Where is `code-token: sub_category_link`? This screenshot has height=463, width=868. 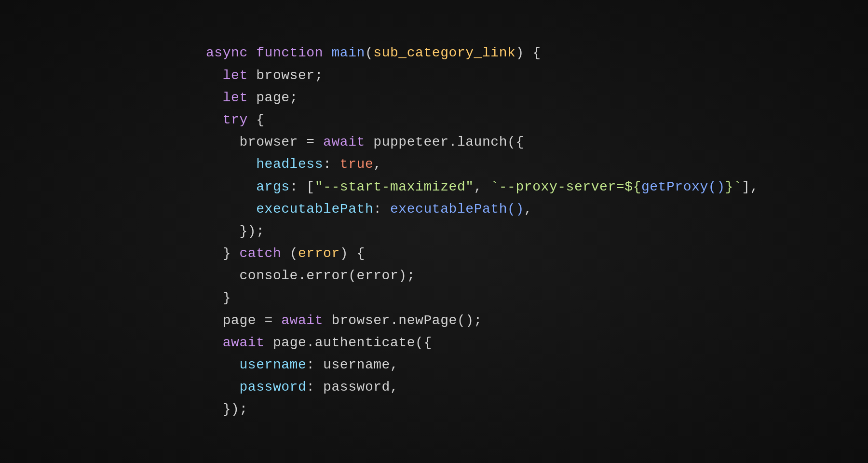 code-token: sub_category_link is located at coordinates (445, 53).